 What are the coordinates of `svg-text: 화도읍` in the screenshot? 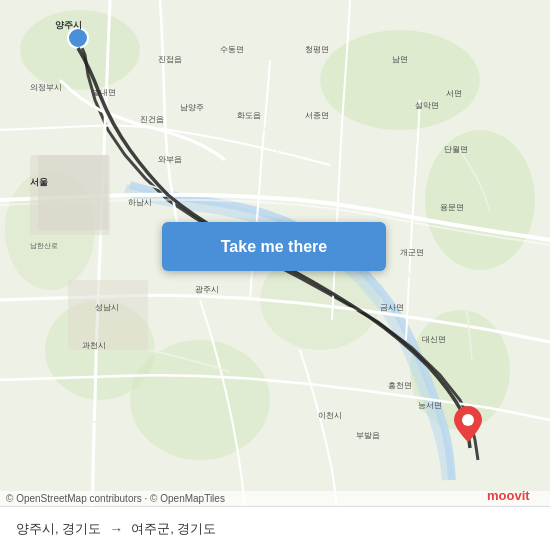 It's located at (249, 116).